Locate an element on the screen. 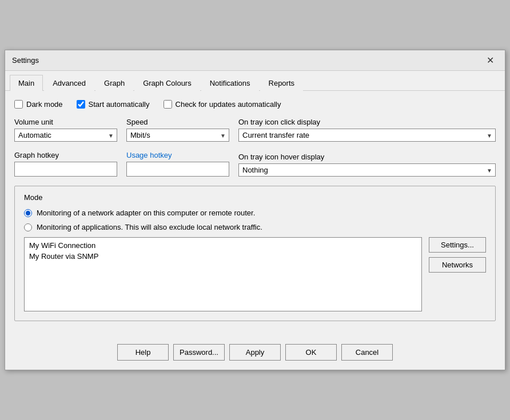 Image resolution: width=510 pixels, height=420 pixels. ok-button: OK is located at coordinates (311, 352).